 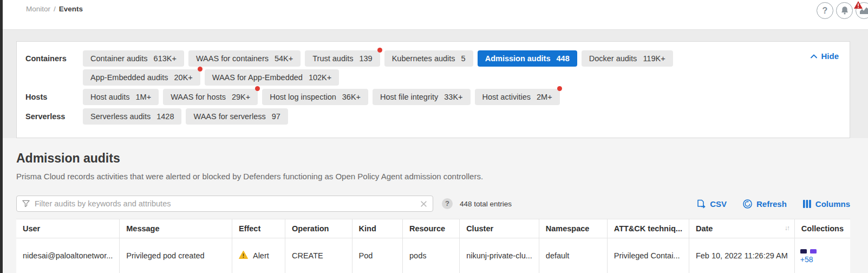 I want to click on column-header-collections: Collections, so click(x=822, y=229).